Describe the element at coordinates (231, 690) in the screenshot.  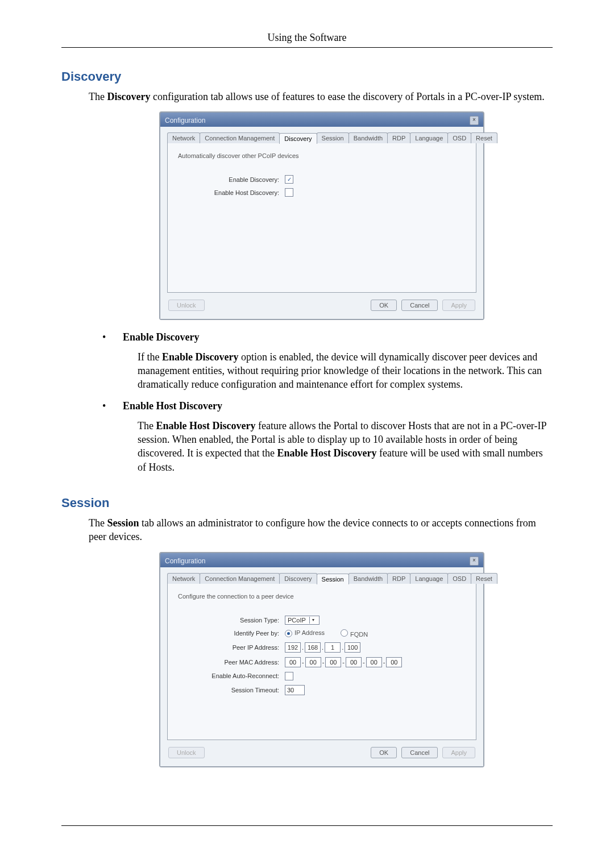
I see `label-session-timeout: Session Timeout:` at that location.